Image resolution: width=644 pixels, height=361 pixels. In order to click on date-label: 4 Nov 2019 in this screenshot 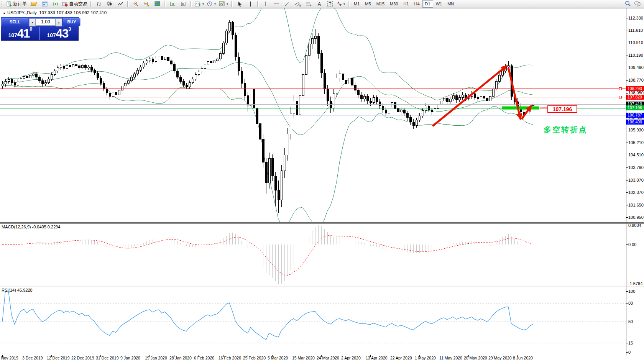, I will do `click(9, 358)`.